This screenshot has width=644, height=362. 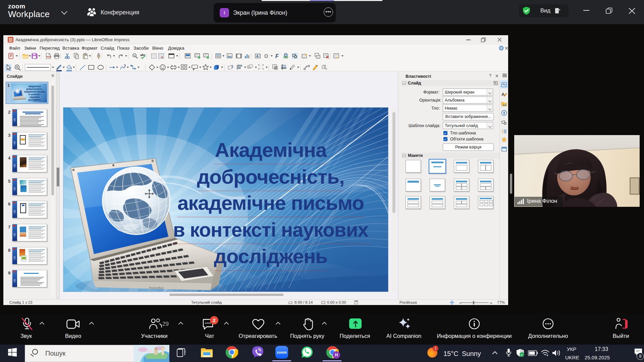 What do you see at coordinates (258, 56) in the screenshot?
I see `svg-text: A` at bounding box center [258, 56].